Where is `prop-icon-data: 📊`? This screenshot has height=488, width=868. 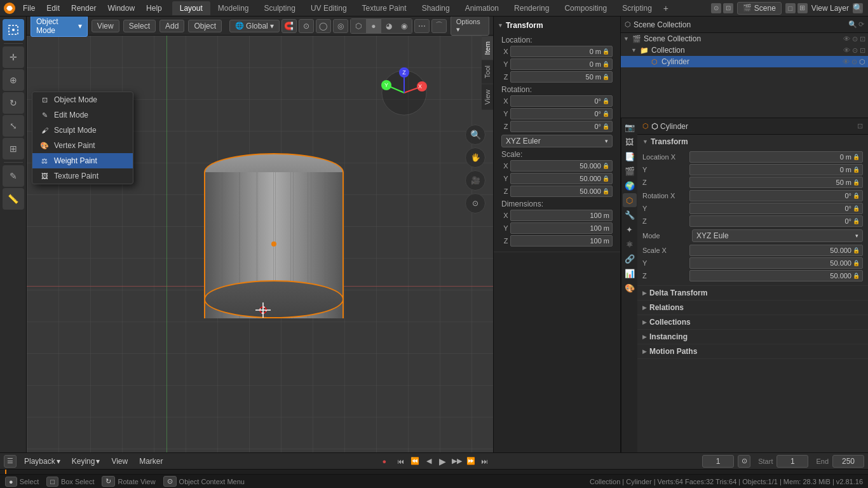
prop-icon-data: 📊 is located at coordinates (630, 273).